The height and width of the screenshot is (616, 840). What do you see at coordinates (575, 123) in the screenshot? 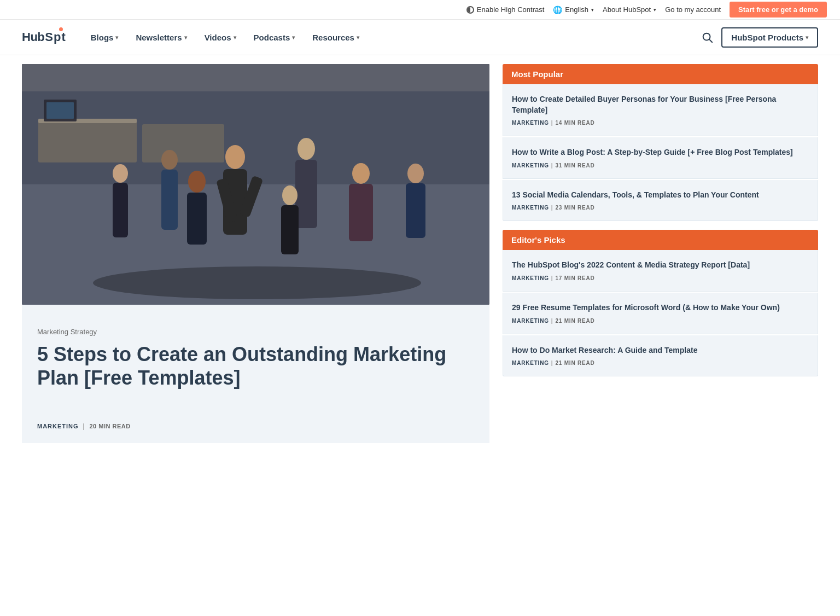
I see `popular-item-1-read: 14 MIN READ` at bounding box center [575, 123].